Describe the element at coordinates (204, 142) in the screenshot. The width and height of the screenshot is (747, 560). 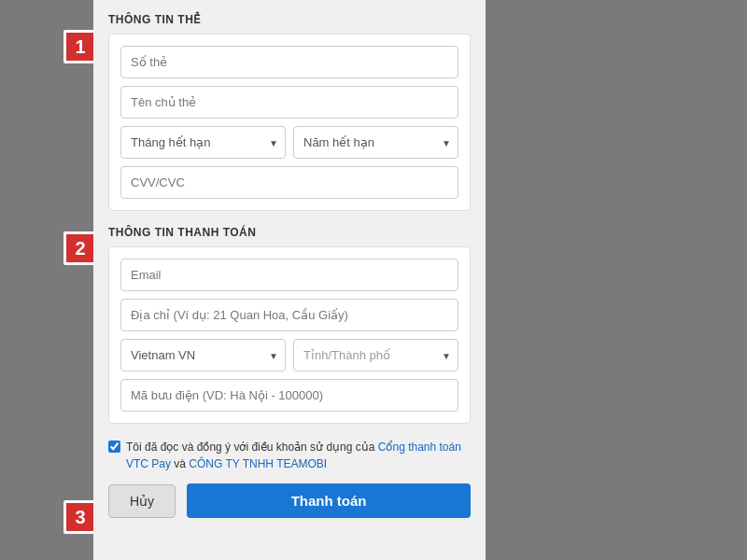
I see `expiry-month-wrap: Tháng hết hạn ▼` at that location.